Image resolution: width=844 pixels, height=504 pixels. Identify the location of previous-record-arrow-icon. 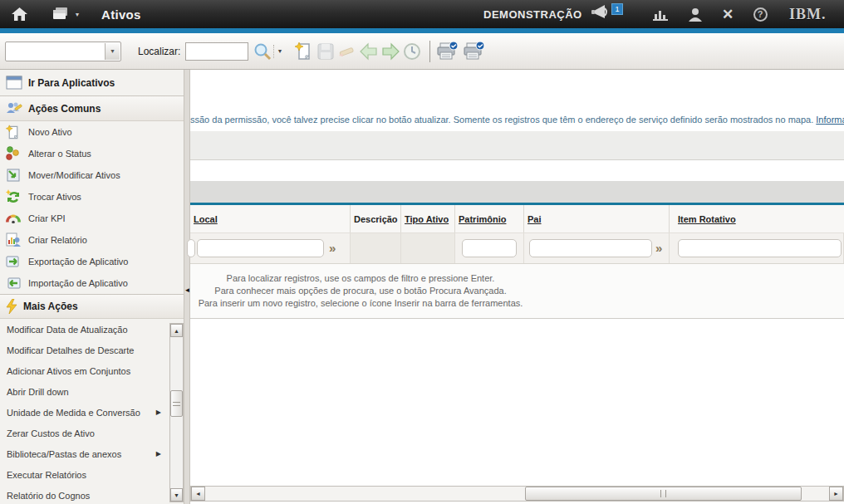
(369, 51).